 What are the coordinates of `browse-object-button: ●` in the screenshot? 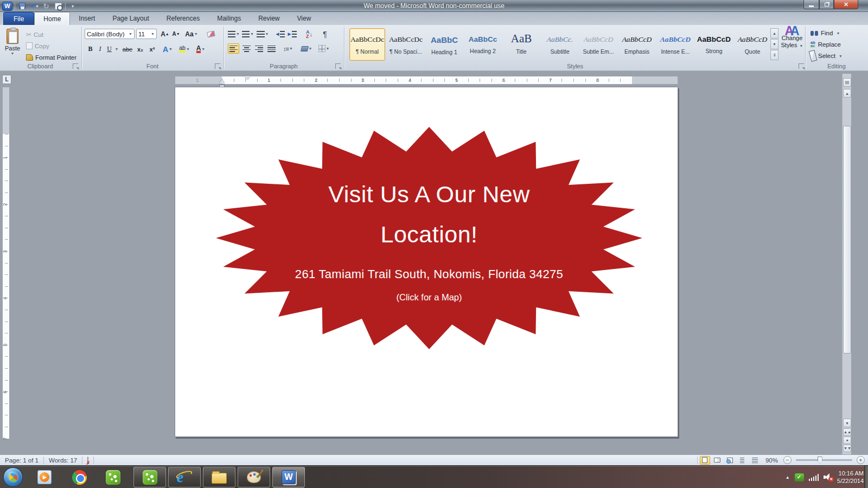 It's located at (847, 440).